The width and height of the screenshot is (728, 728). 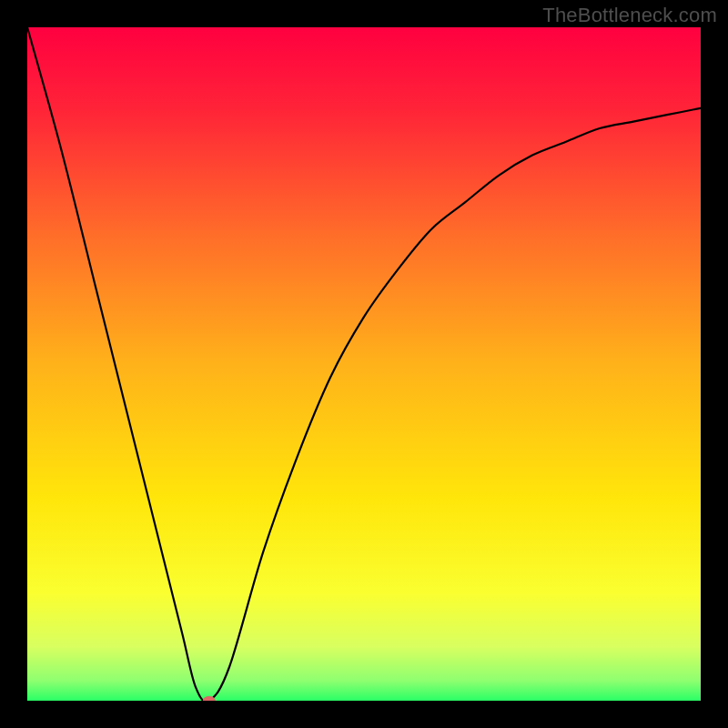 What do you see at coordinates (630, 15) in the screenshot?
I see `watermark-text: TheBottleneck.com` at bounding box center [630, 15].